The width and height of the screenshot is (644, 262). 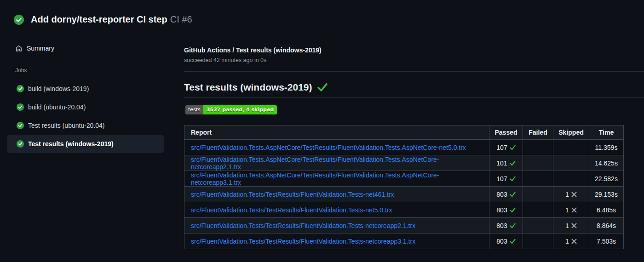 What do you see at coordinates (606, 163) in the screenshot?
I see `time-cell: 14.625s` at bounding box center [606, 163].